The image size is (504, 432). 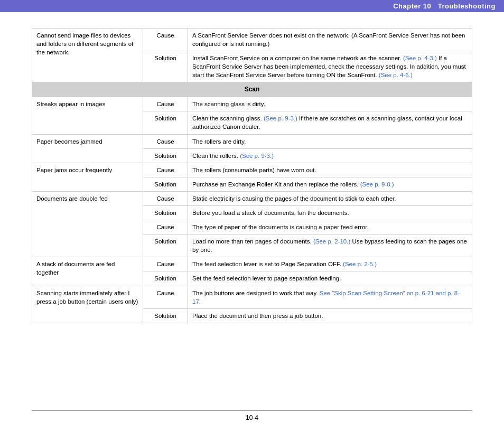 What do you see at coordinates (330, 155) in the screenshot?
I see `content-cell: Clean the rollers. (See p. 9-3.)` at bounding box center [330, 155].